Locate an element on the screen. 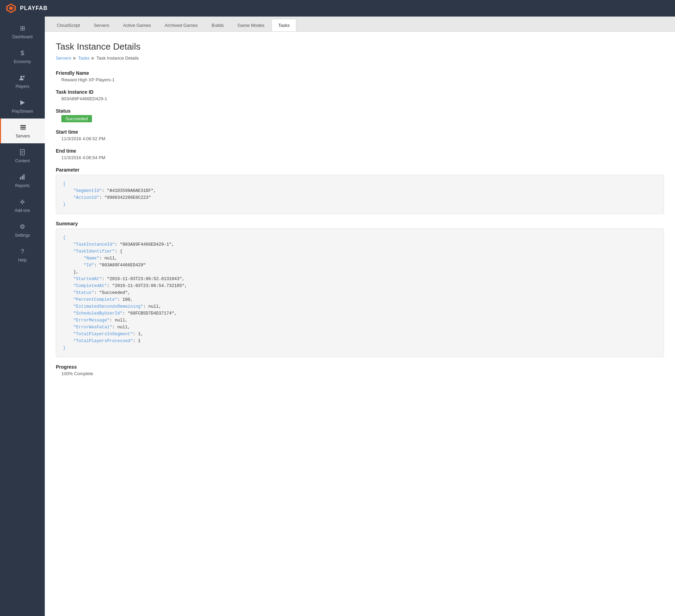  app-name: PLAYFAB is located at coordinates (34, 8).